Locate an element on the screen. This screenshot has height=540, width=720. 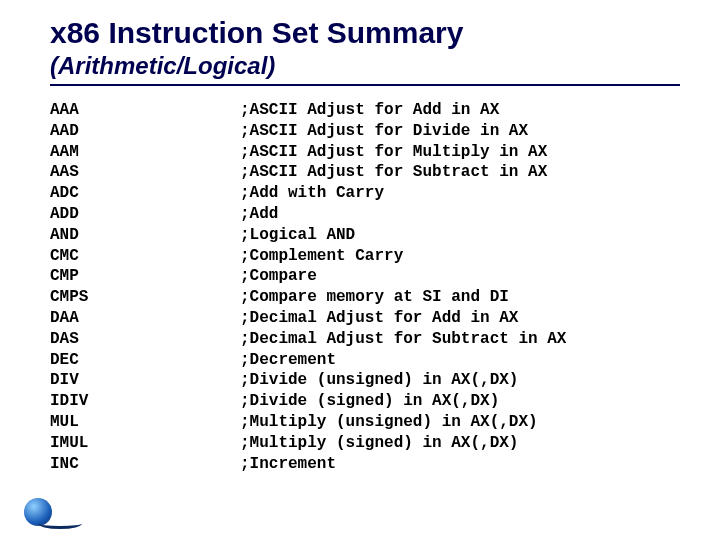
mnemonic-cell: AND is located at coordinates (145, 236).